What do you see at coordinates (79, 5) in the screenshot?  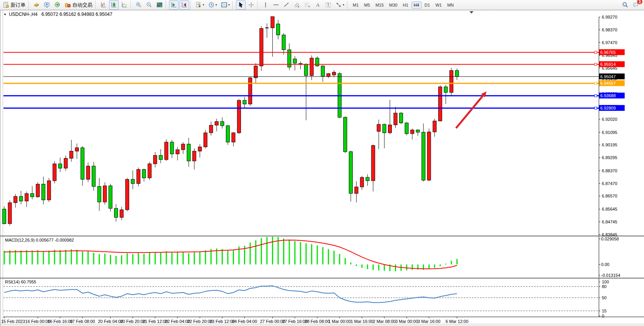 I see `auto-trading-button: 自动交易` at bounding box center [79, 5].